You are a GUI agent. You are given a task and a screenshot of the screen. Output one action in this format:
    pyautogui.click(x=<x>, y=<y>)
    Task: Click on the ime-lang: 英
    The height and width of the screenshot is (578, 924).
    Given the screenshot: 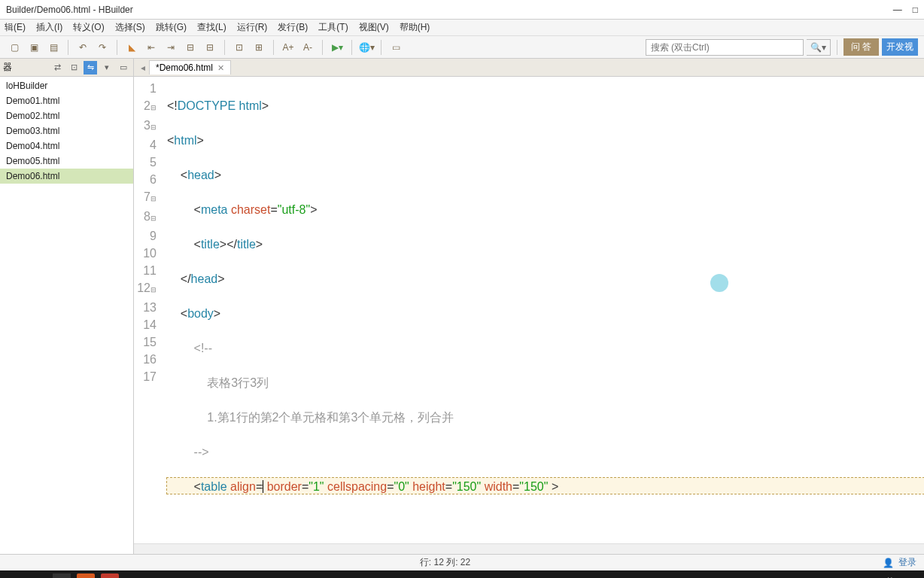 What is the action you would take?
    pyautogui.click(x=890, y=577)
    